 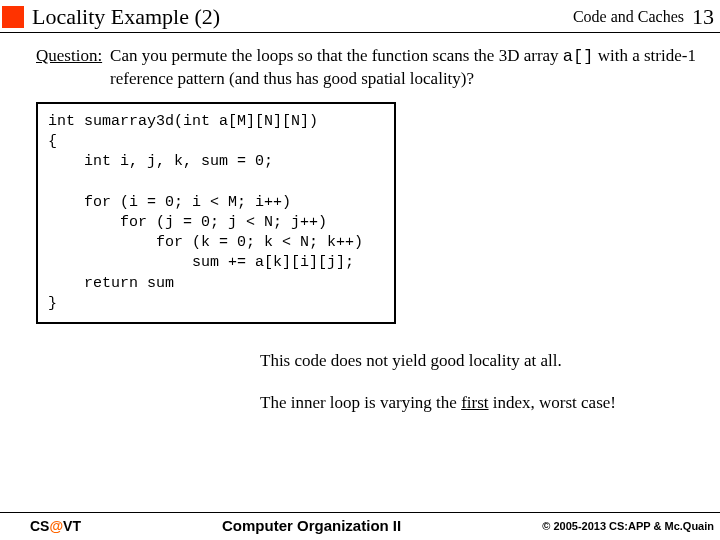 What do you see at coordinates (40, 526) in the screenshot?
I see `footer-cs: CS` at bounding box center [40, 526].